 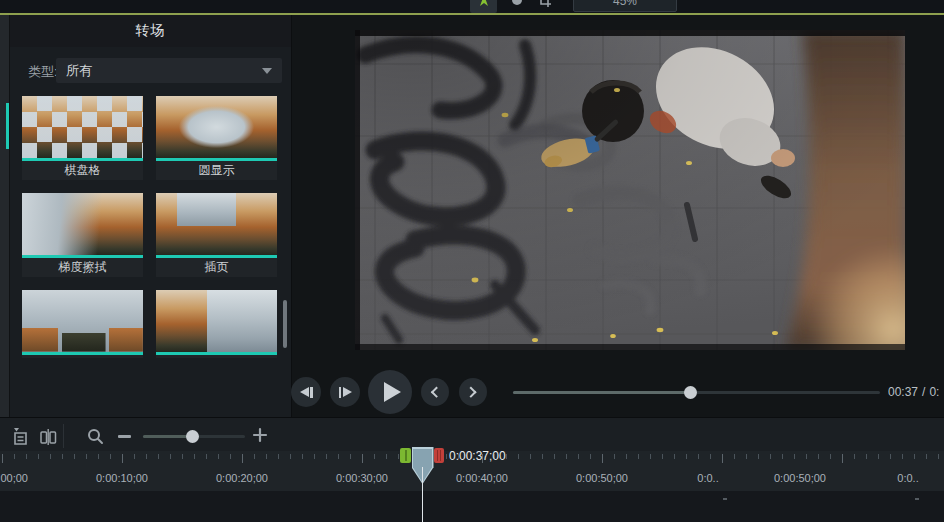 What do you see at coordinates (544, 4) in the screenshot?
I see `crop-icon` at bounding box center [544, 4].